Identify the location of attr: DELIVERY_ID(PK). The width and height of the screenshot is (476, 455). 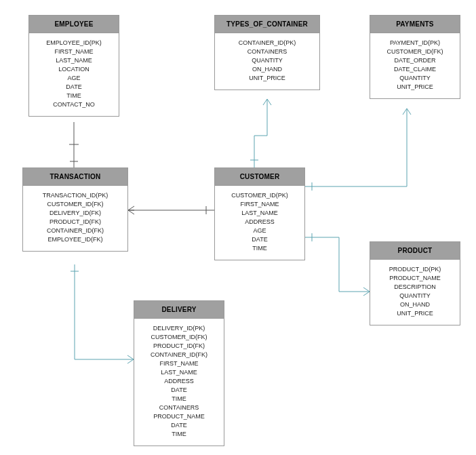
(179, 328).